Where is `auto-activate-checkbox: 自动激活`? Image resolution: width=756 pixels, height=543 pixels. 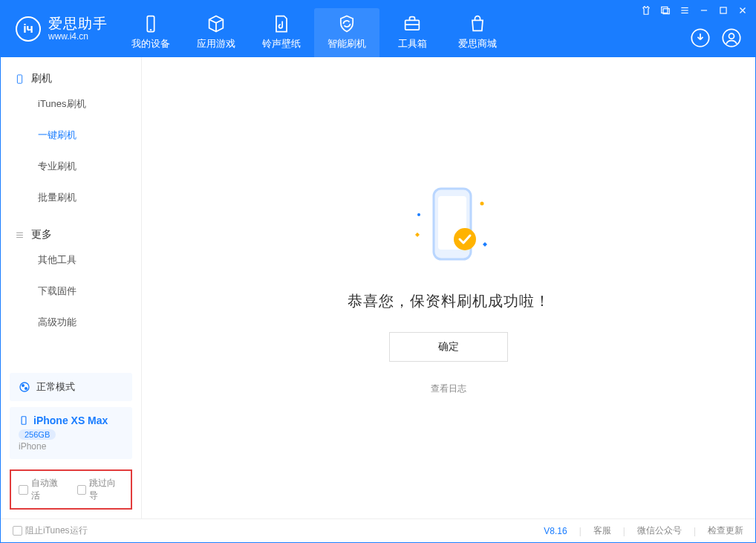 auto-activate-checkbox: 自动激活 is located at coordinates (42, 490).